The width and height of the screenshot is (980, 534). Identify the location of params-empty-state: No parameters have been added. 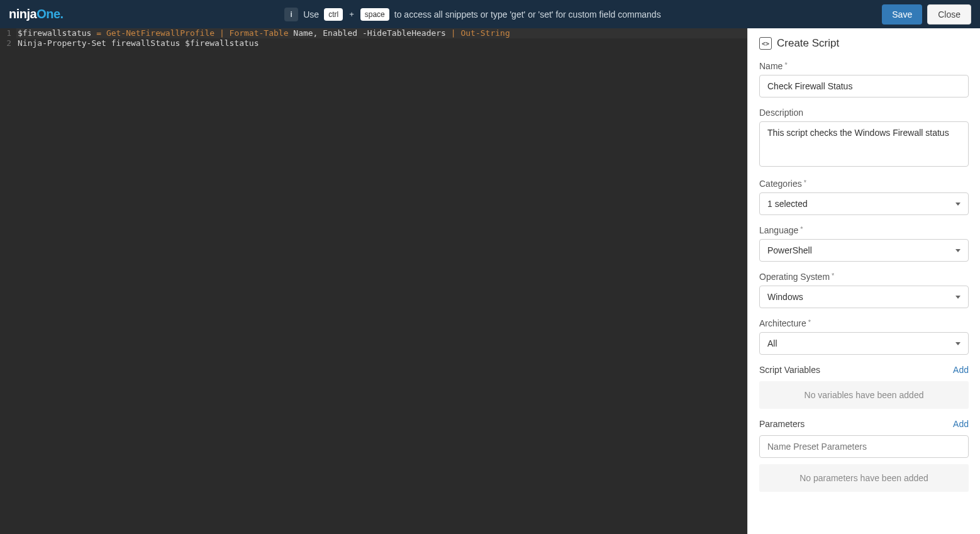
(864, 478).